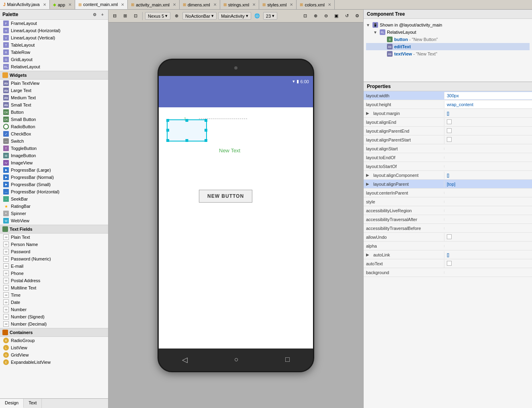  Describe the element at coordinates (336, 16) in the screenshot. I see `toolbar-render-icon: ▣` at that location.